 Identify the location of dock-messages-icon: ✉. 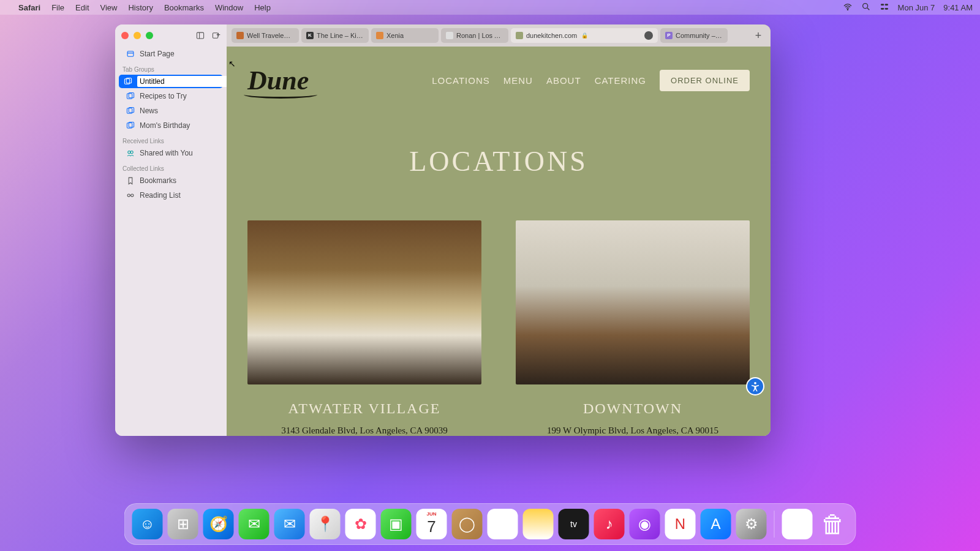
(254, 524).